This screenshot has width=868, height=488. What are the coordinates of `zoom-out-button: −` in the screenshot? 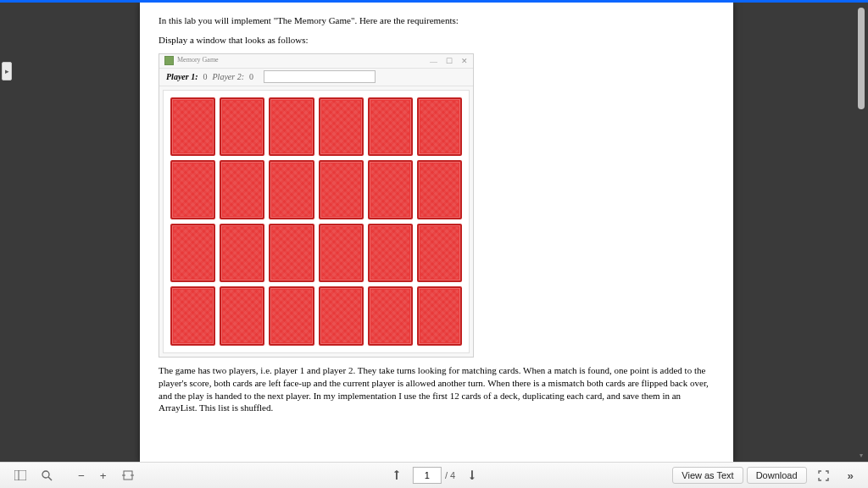 It's located at (81, 475).